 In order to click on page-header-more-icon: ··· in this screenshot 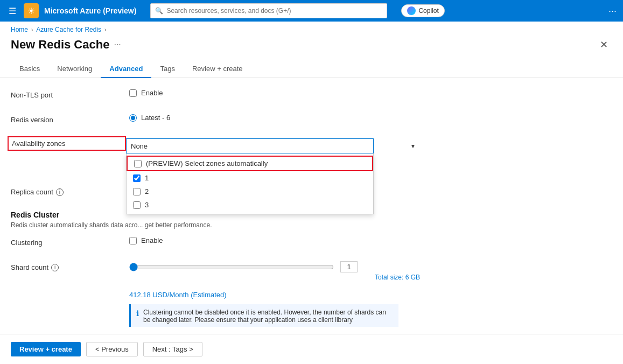, I will do `click(117, 45)`.